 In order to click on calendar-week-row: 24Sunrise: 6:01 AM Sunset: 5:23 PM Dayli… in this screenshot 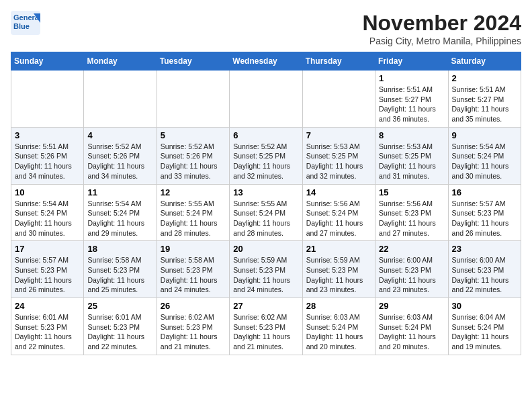, I will do `click(266, 326)`.